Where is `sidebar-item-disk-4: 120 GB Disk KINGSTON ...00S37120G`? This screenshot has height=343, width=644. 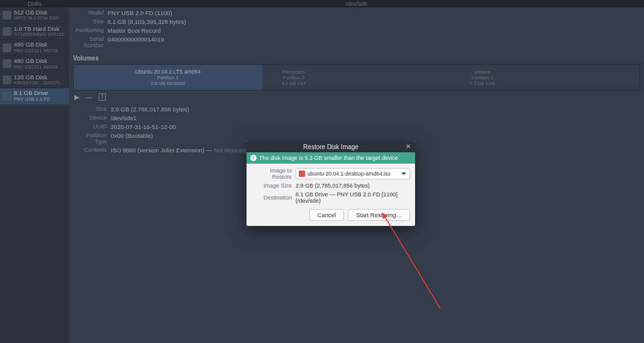
sidebar-item-disk-4: 120 GB Disk KINGSTON ...00S37120G is located at coordinates (35, 81).